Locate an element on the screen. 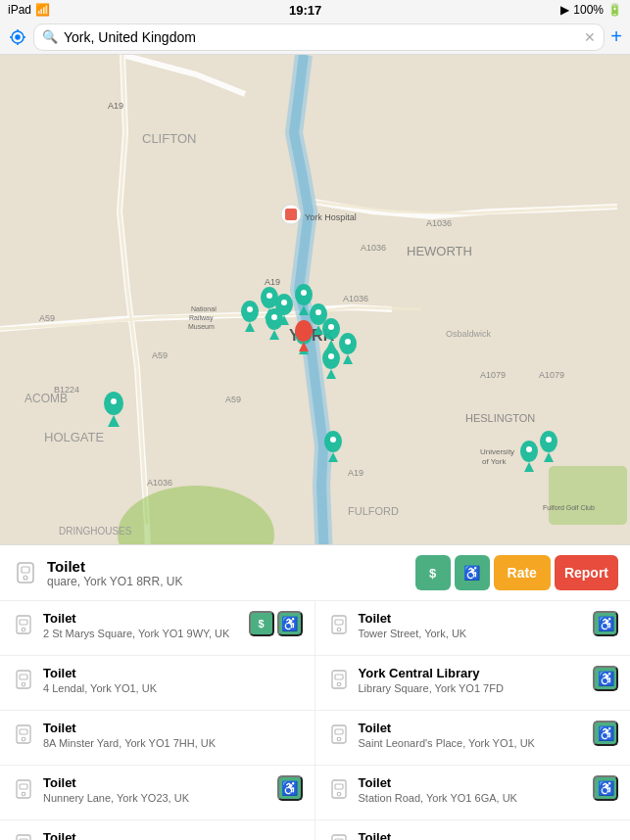 The image size is (630, 840). list-item: Toilet 4 Lendal, York YO1, UK is located at coordinates (158, 683).